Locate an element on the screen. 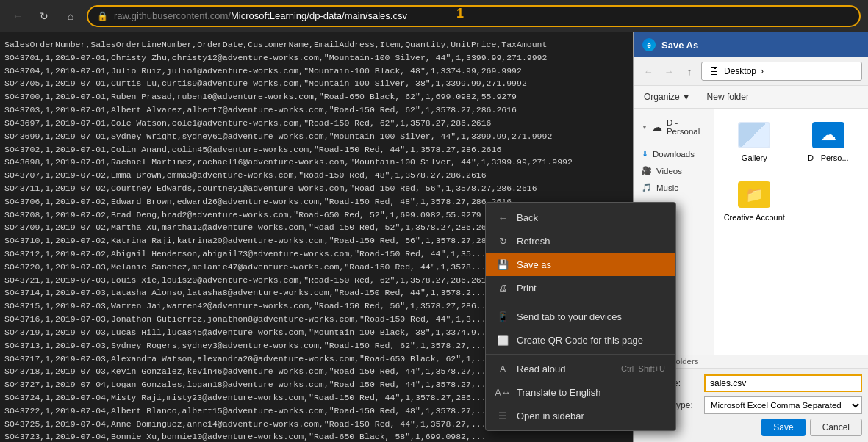 This screenshot has height=442, width=868. filetype-select: Microsoft Excel Comma Separated is located at coordinates (783, 405).